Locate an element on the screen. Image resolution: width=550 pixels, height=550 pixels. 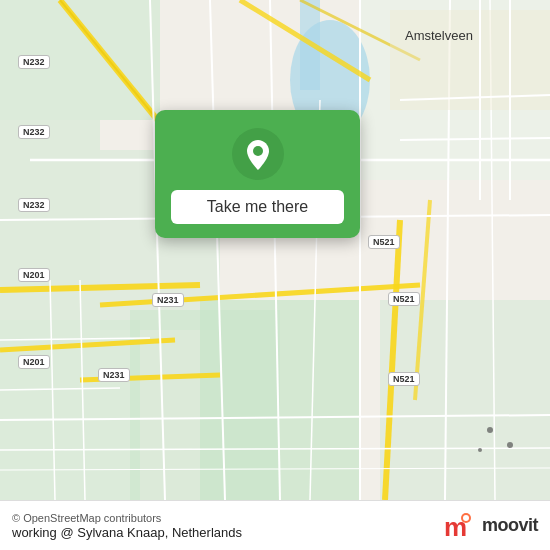
road-badge-n201a: N201 is located at coordinates (34, 275).